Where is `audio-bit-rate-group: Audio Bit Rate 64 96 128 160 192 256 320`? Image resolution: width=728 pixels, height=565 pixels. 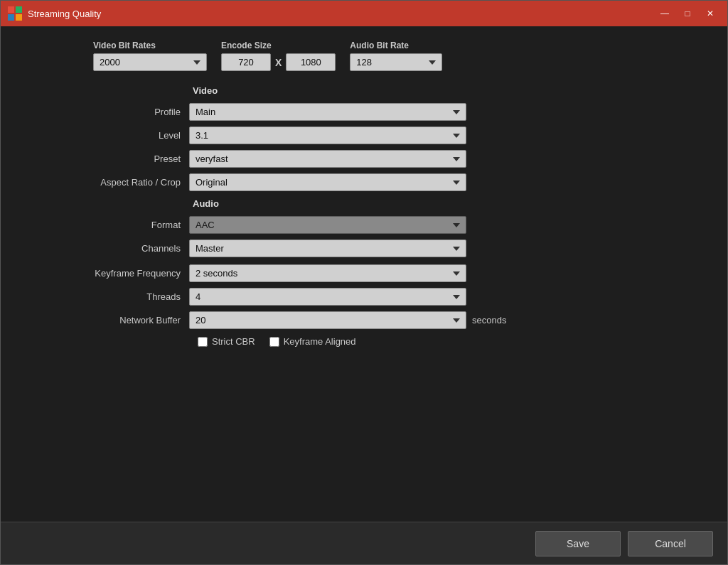 audio-bit-rate-group: Audio Bit Rate 64 96 128 160 192 256 320 is located at coordinates (396, 55).